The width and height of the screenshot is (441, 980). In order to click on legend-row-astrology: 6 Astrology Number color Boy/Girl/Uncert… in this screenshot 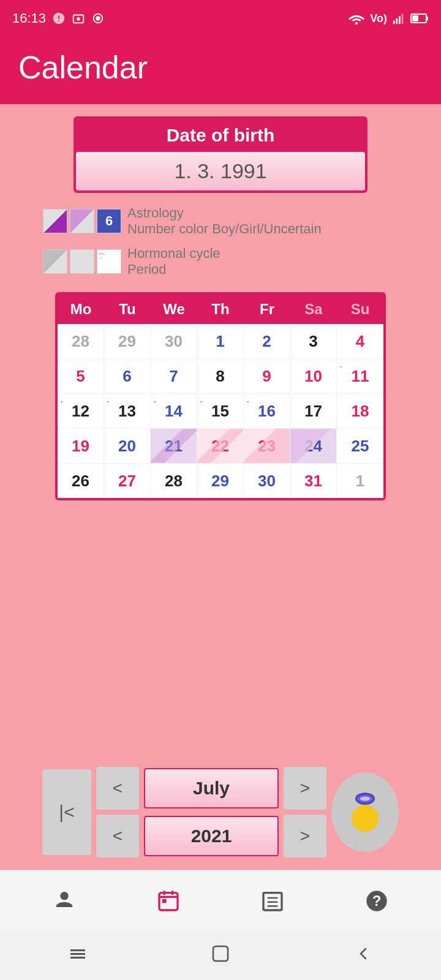, I will do `click(183, 221)`.